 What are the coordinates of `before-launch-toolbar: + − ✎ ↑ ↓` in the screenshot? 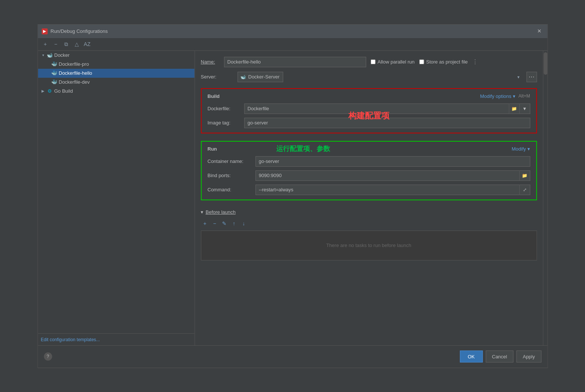 It's located at (369, 223).